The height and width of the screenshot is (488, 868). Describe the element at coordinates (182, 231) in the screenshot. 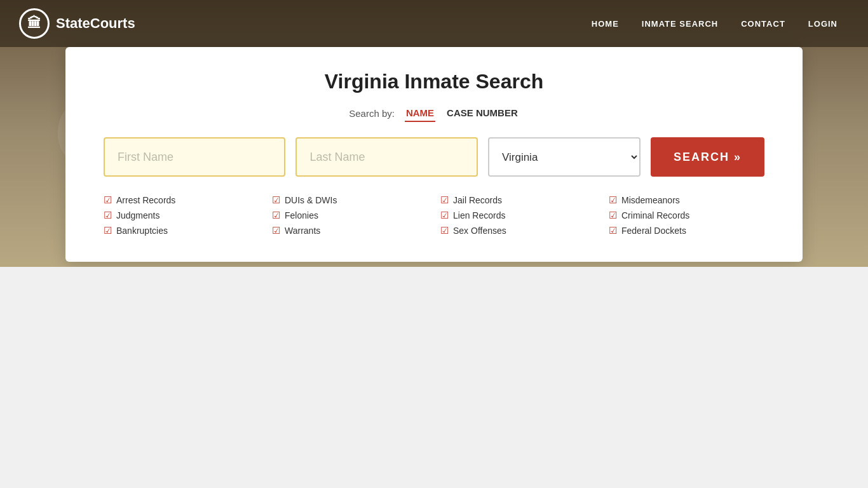

I see `check-item: ☑Bankruptcies` at that location.